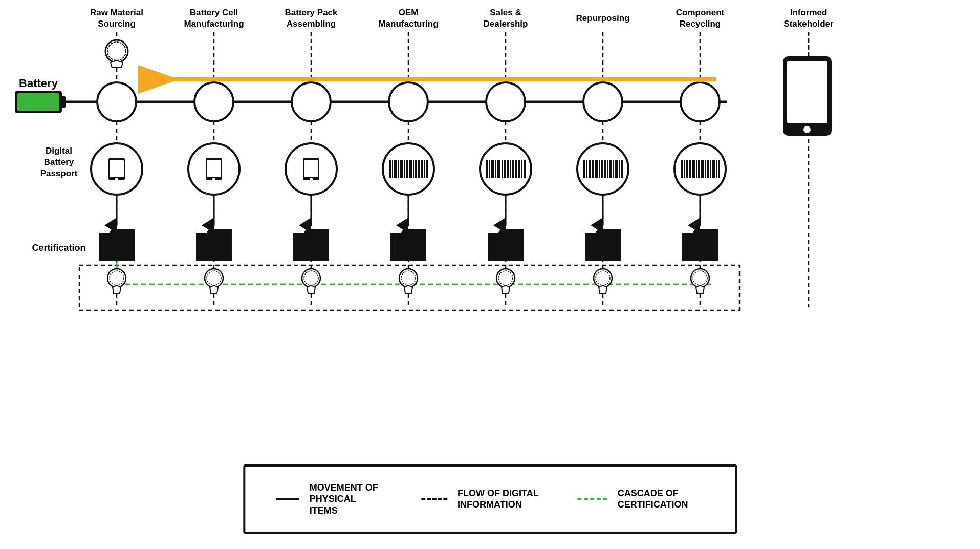 Image resolution: width=980 pixels, height=549 pixels. What do you see at coordinates (214, 102) in the screenshot?
I see `circle-battery-cell` at bounding box center [214, 102].